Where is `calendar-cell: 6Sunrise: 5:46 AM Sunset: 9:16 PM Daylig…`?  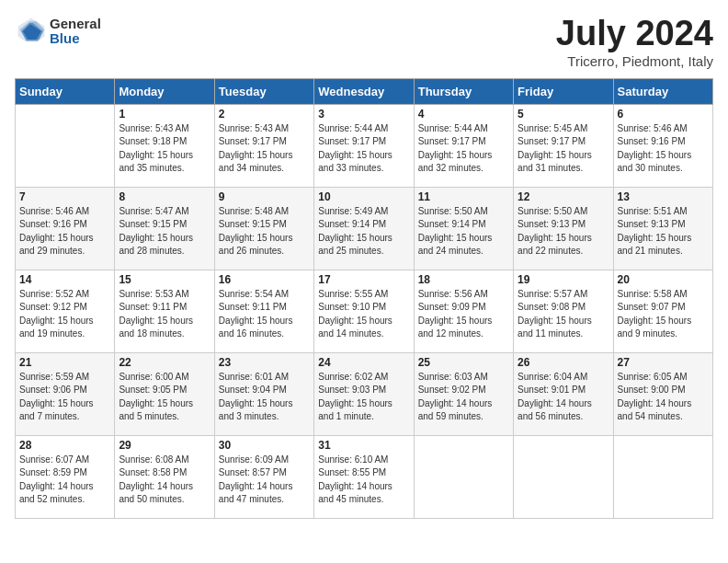
calendar-cell: 6Sunrise: 5:46 AM Sunset: 9:16 PM Daylig… is located at coordinates (663, 145).